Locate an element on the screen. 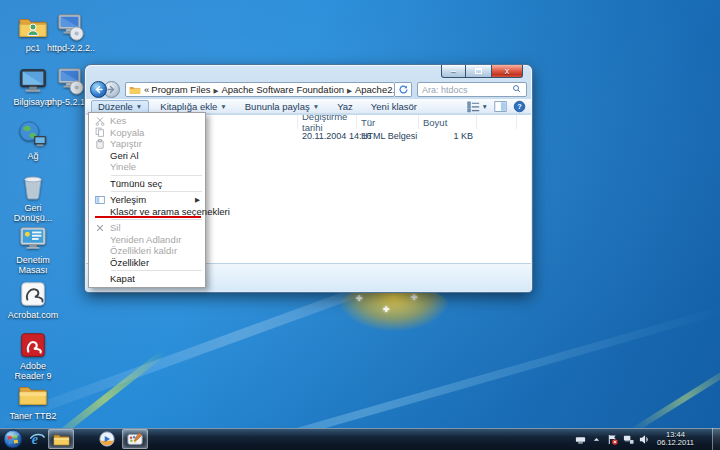  action-center-icon is located at coordinates (612, 439).